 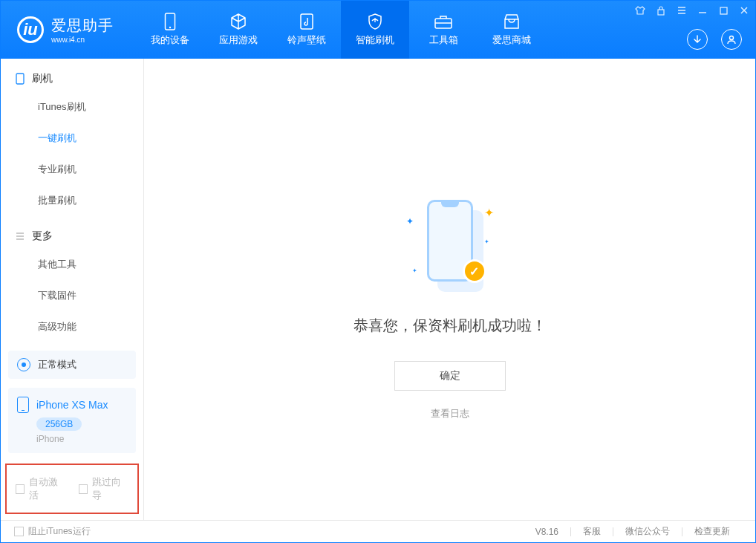 What do you see at coordinates (443, 30) in the screenshot?
I see `nav-tab-toolbox: 工具箱` at bounding box center [443, 30].